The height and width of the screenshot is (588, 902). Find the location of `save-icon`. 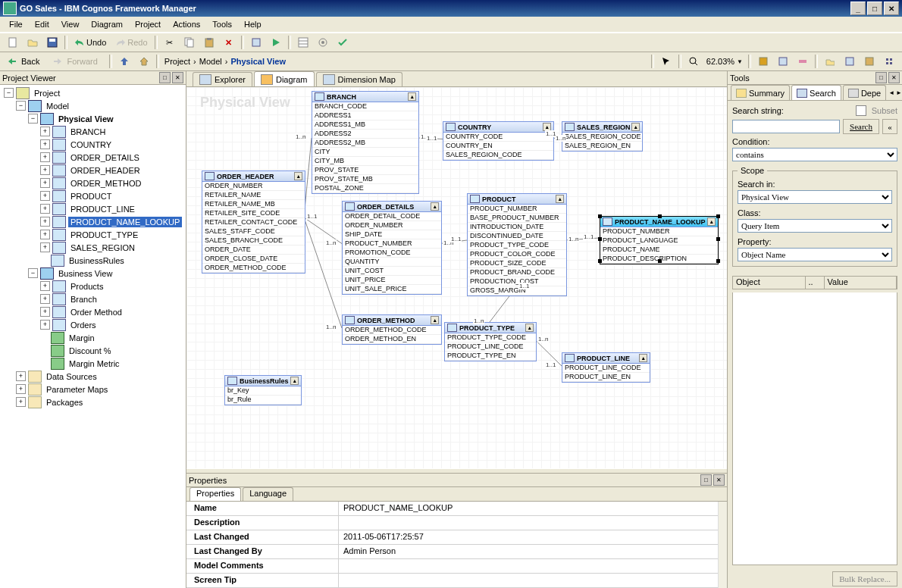

save-icon is located at coordinates (52, 42).